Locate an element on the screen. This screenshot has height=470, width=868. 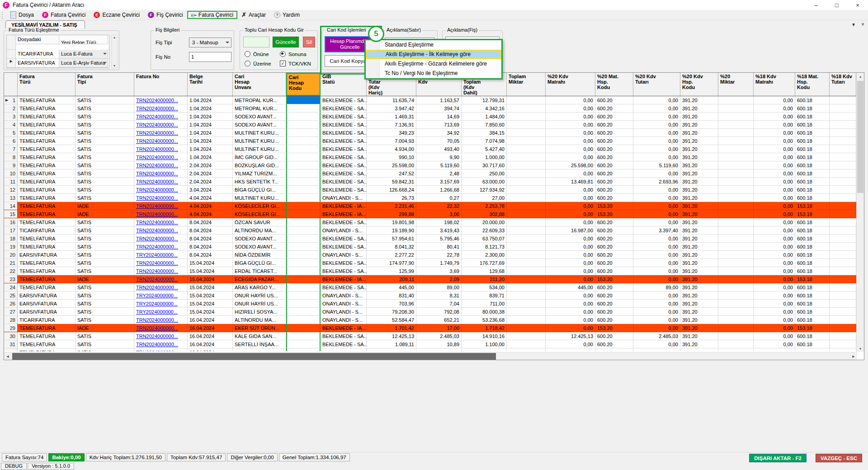
cell-toplam-kdv: 2.485,03 is located at coordinates (439, 336).